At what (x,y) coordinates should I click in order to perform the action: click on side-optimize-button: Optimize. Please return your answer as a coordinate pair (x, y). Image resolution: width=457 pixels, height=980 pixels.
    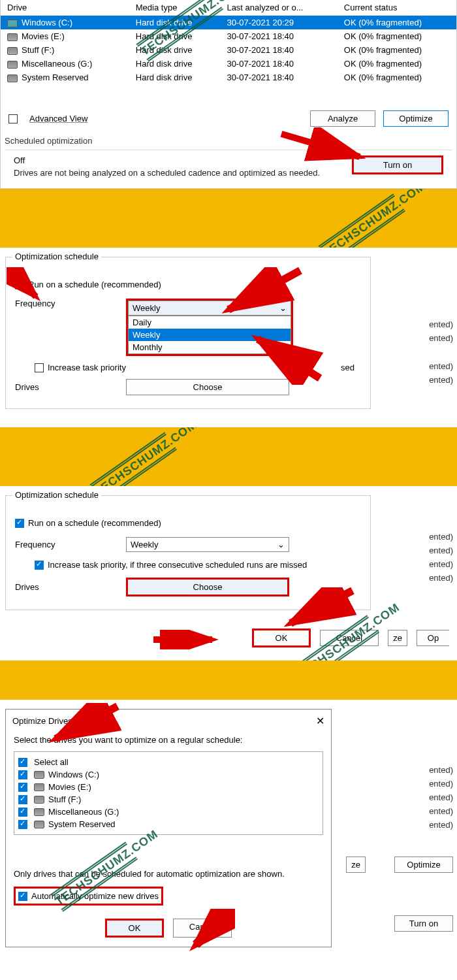
    Looking at the image, I should click on (424, 865).